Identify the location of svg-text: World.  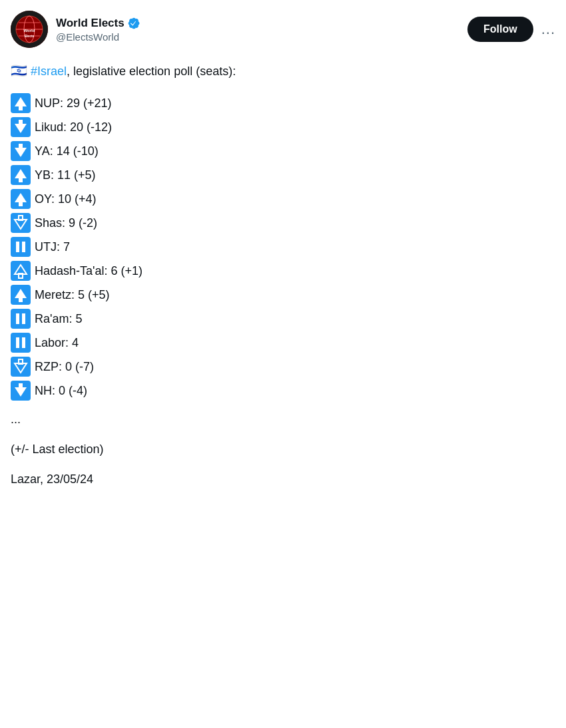
(29, 31).